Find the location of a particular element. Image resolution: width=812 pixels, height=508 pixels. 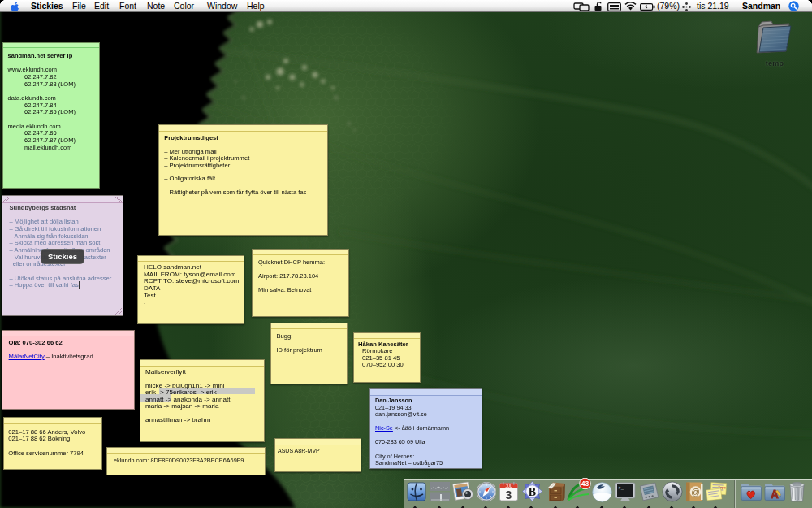

svg-text: JUL is located at coordinates (508, 486).